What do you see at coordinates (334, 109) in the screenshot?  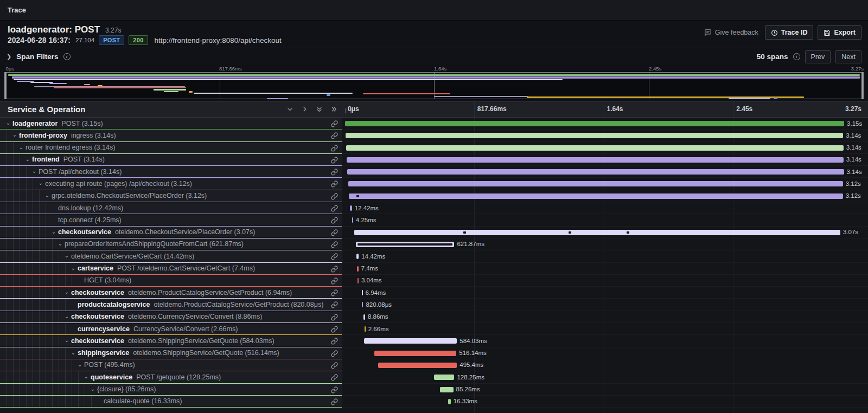 I see `expand-all-icon` at bounding box center [334, 109].